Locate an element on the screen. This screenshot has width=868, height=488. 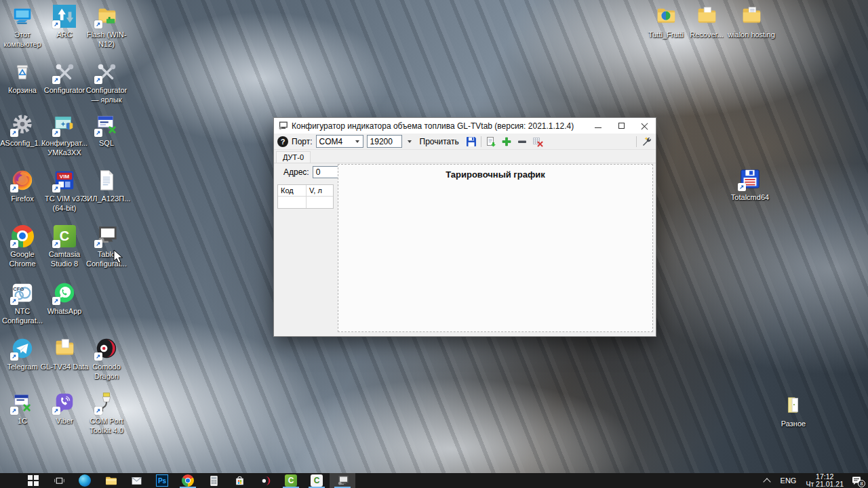
cfg-cloud-icon: CFG is located at coordinates (22, 293).